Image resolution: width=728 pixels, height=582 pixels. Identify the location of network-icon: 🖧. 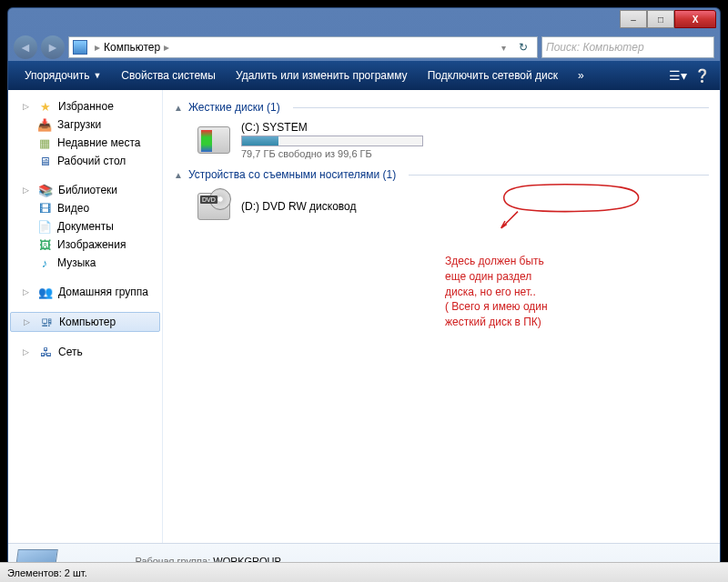
(46, 352).